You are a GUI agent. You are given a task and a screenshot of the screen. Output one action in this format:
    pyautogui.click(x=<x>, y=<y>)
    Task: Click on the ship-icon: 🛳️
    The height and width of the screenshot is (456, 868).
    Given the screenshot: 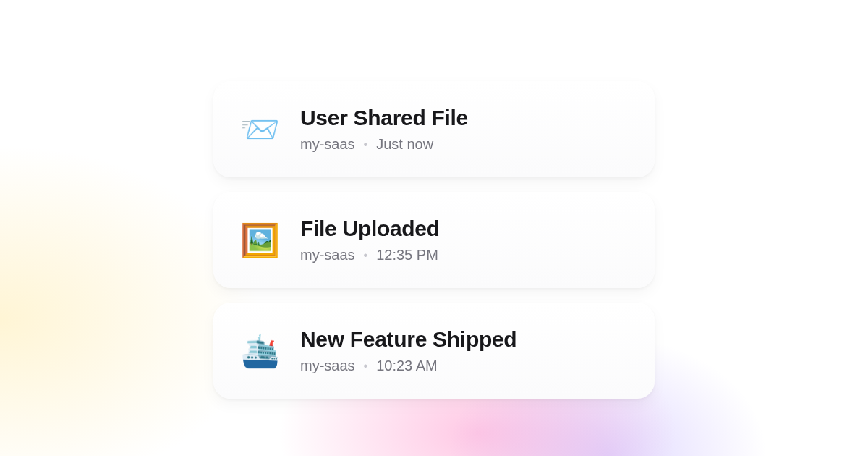 What is the action you would take?
    pyautogui.click(x=260, y=351)
    